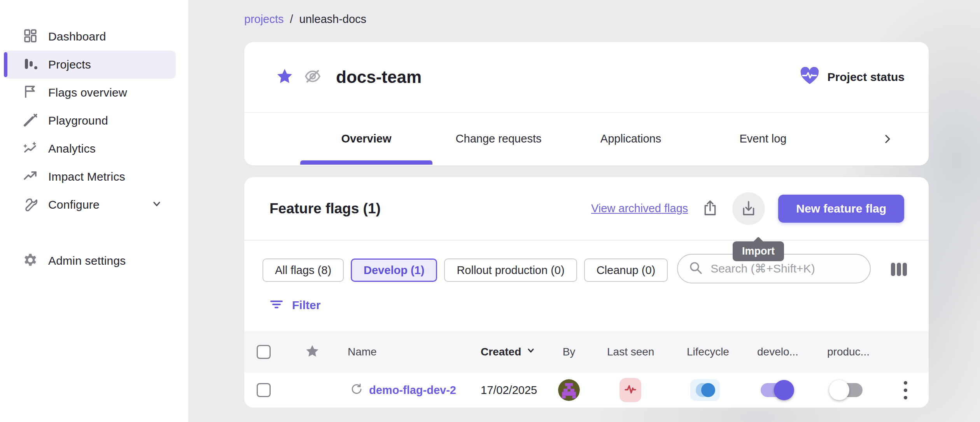 Image resolution: width=980 pixels, height=422 pixels. What do you see at coordinates (90, 121) in the screenshot?
I see `sidebar-item-playground: Playground` at bounding box center [90, 121].